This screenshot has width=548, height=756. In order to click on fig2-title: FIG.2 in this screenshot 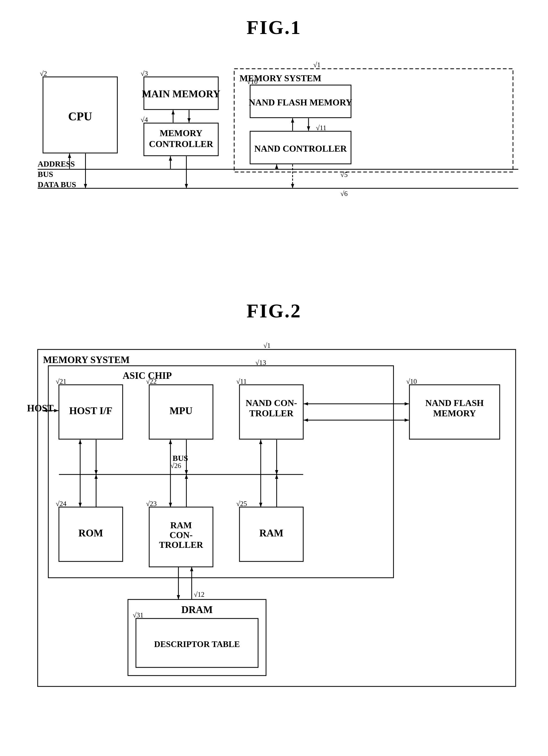, I will do `click(274, 311)`.